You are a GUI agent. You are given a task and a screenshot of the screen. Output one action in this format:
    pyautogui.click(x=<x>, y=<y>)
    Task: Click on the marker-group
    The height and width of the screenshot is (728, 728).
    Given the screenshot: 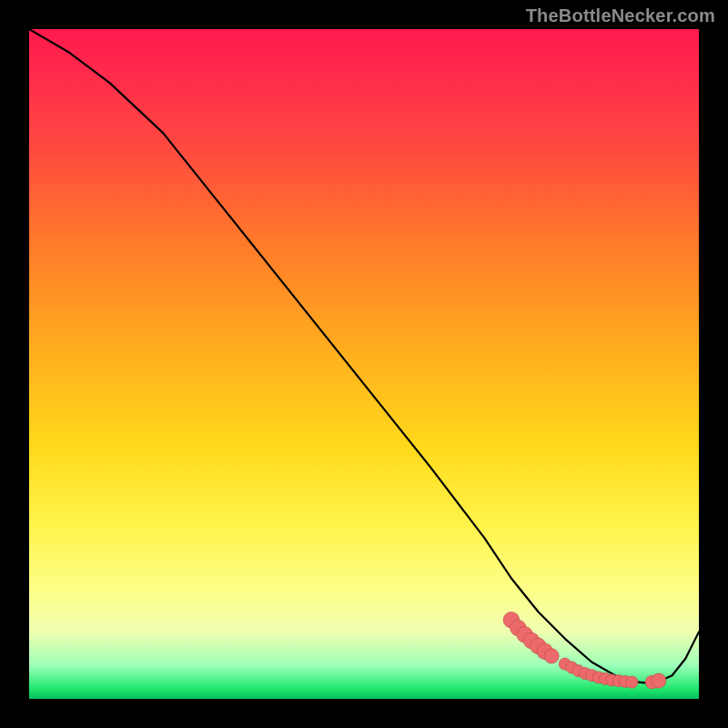 What is the action you would take?
    pyautogui.click(x=584, y=650)
    